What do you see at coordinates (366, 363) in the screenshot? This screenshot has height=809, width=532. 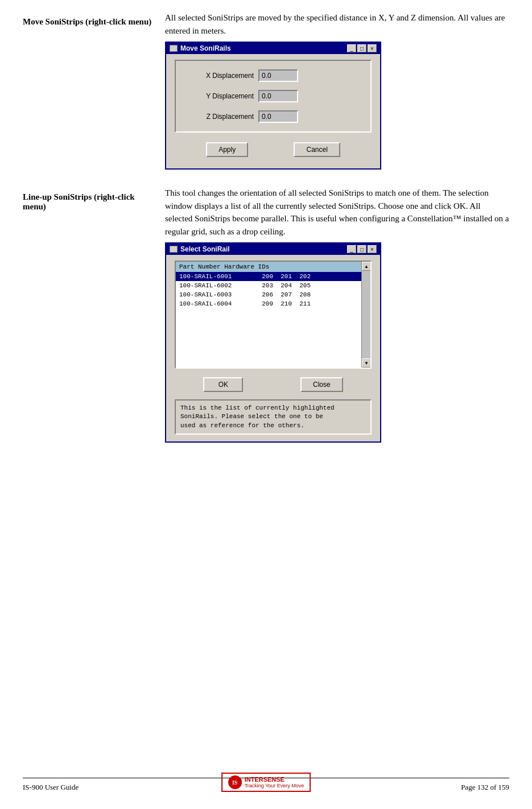 I see `scroll-down-button: ▼` at bounding box center [366, 363].